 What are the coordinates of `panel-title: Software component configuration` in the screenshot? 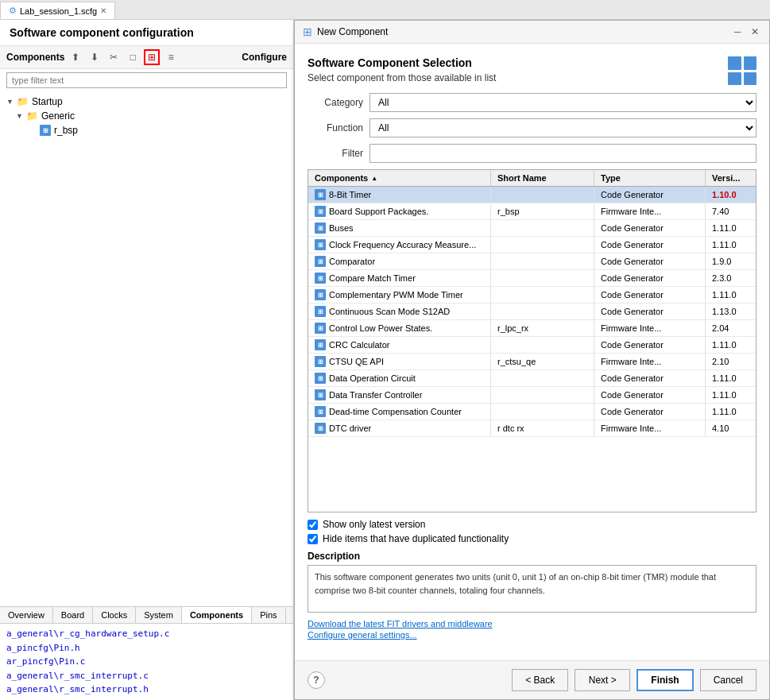 It's located at (146, 33).